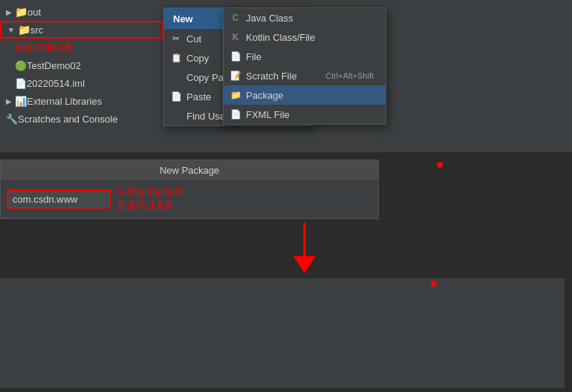 Image resolution: width=572 pixels, height=392 pixels. I want to click on down-arrow, so click(305, 249).